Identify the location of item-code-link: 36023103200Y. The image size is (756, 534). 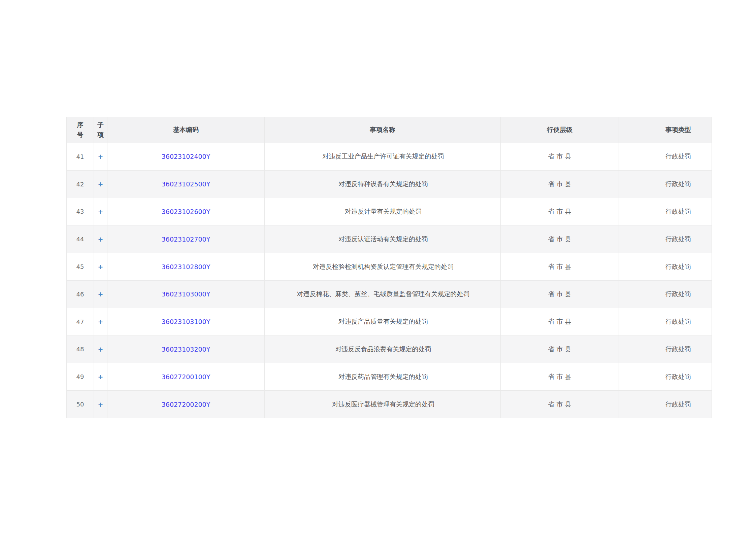
(186, 349).